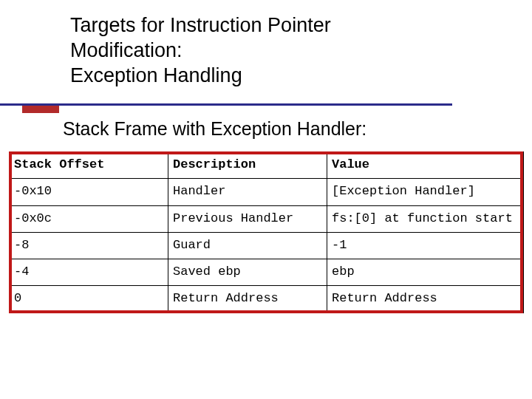  Describe the element at coordinates (248, 273) in the screenshot. I see `cell-desc: Saved ebp` at that location.